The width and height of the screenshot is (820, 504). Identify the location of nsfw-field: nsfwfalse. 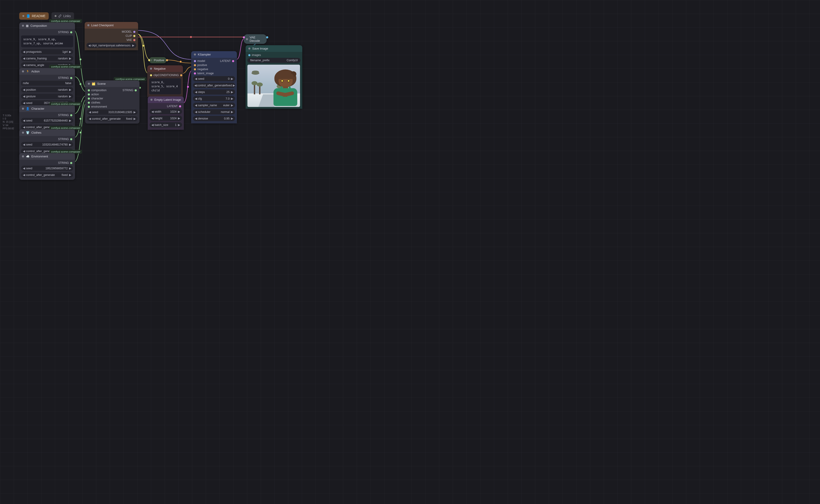
(47, 83).